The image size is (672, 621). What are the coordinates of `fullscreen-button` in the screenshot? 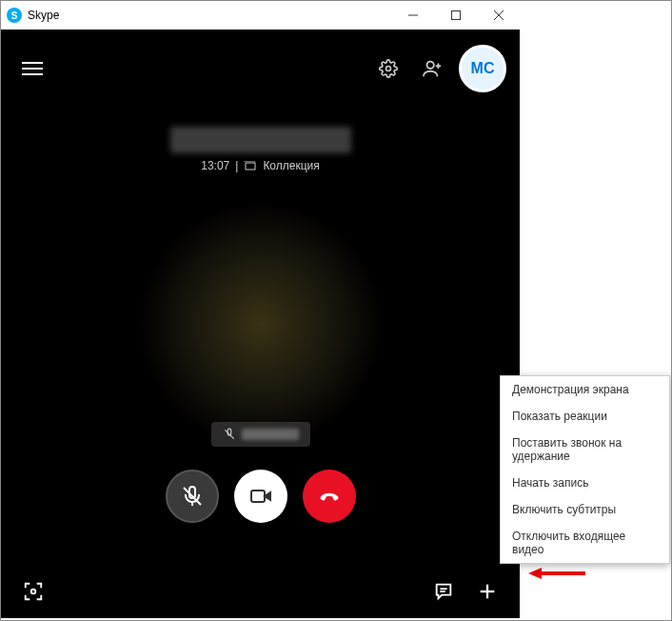 It's located at (33, 591).